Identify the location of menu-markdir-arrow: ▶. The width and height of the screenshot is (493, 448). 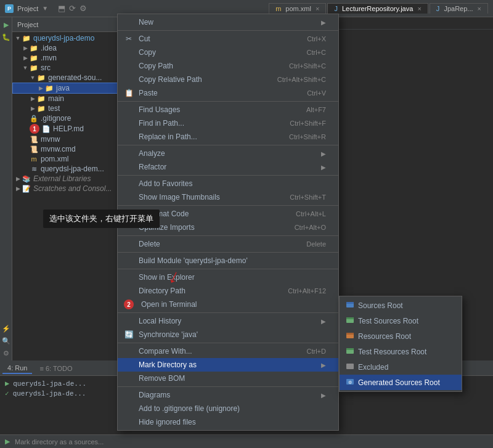
(324, 365).